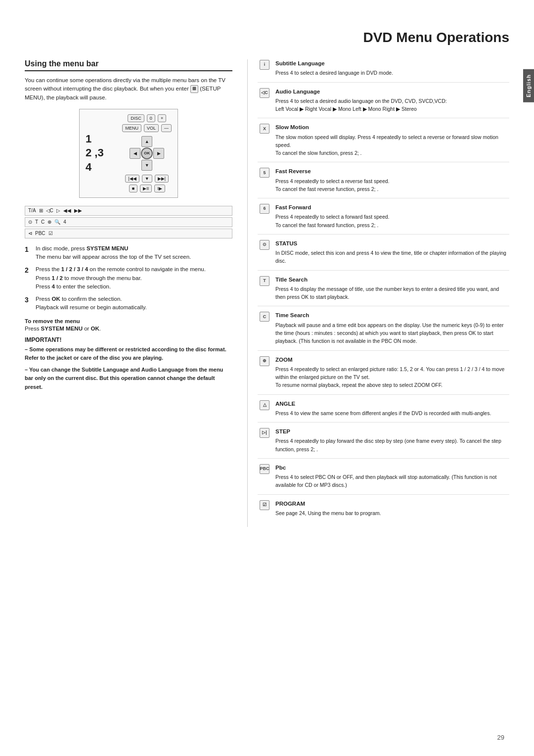  I want to click on menu-item-text-12: See page 24, Using the menu bar to progr…, so click(393, 513).